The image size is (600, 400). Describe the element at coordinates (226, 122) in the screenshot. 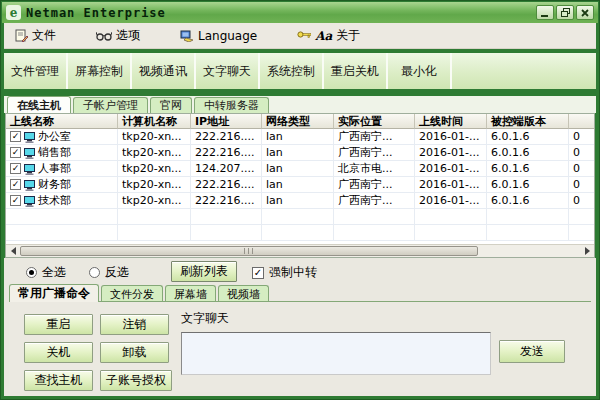

I see `col-ip-address: IP地址` at that location.